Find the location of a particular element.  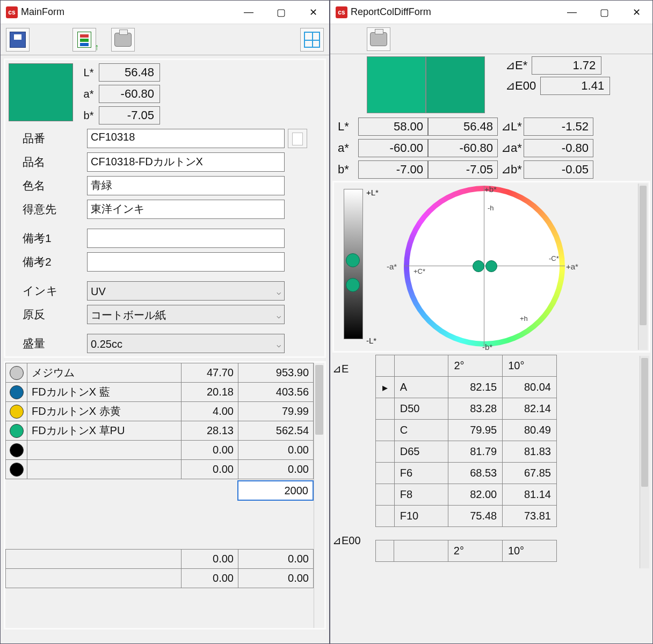

minus-c-label: -C* is located at coordinates (554, 259).